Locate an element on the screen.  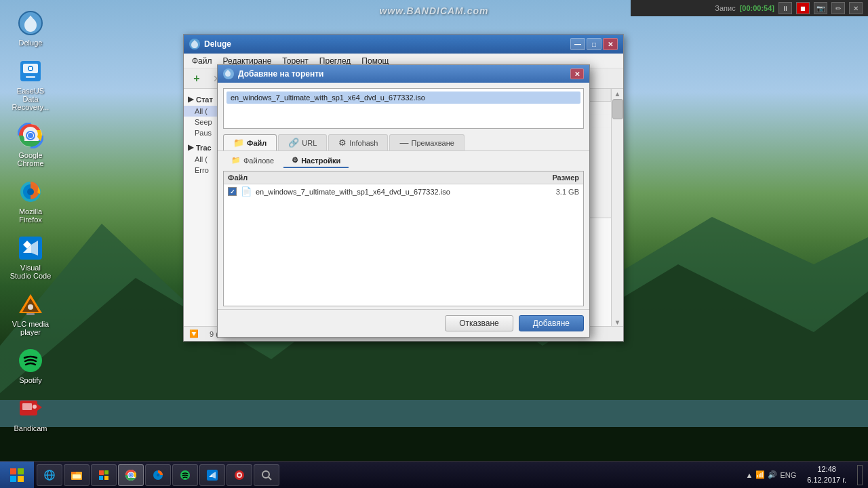
clock-date: 6.12.2017 г. is located at coordinates (827, 480).